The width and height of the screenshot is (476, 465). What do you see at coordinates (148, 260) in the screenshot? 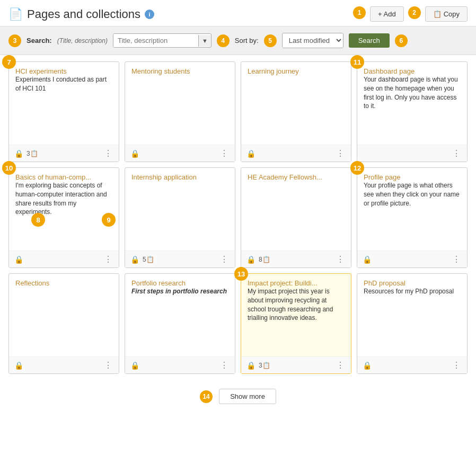
I see `collection-icon: 5📋` at bounding box center [148, 260].